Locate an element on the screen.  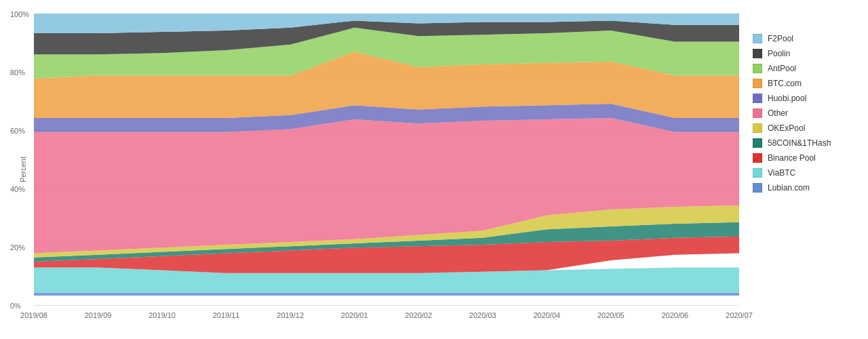
legend-swatch-btccom is located at coordinates (757, 83).